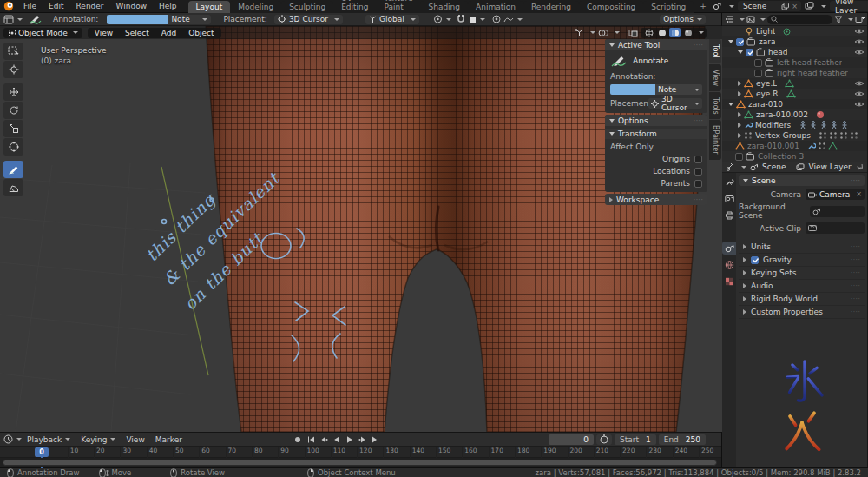 The width and height of the screenshot is (868, 477). Describe the element at coordinates (755, 261) in the screenshot. I see `gravity-checkbox` at that location.